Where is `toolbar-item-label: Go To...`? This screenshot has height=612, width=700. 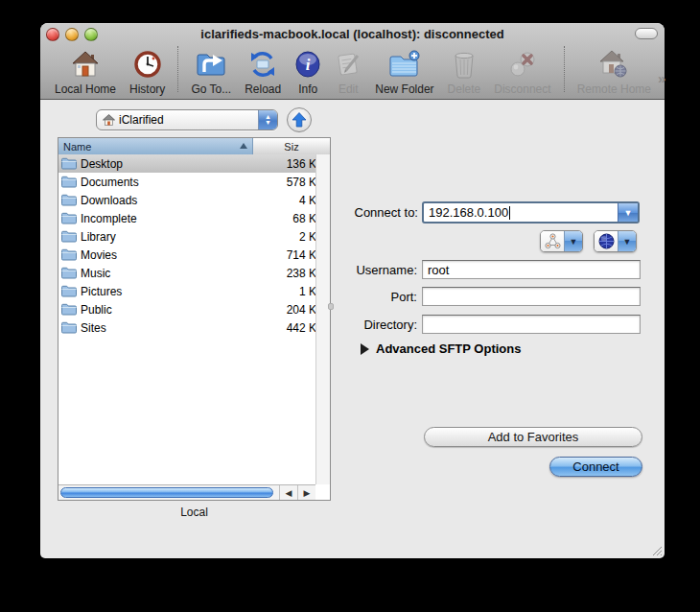
toolbar-item-label: Go To... is located at coordinates (211, 89).